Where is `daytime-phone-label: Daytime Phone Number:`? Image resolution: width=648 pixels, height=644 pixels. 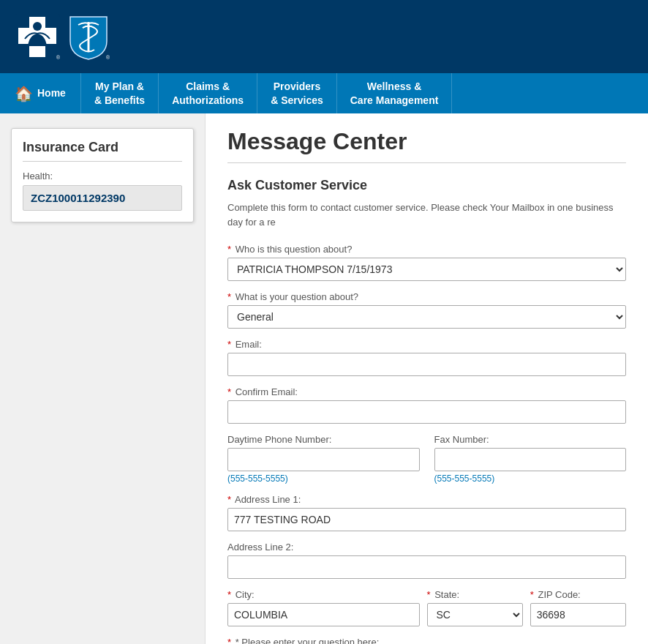 daytime-phone-label: Daytime Phone Number: is located at coordinates (323, 439).